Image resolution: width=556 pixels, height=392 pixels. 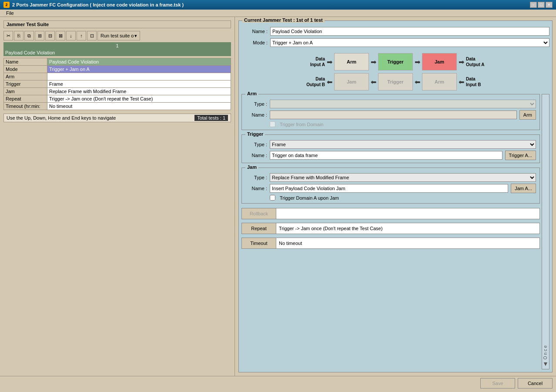 What do you see at coordinates (528, 115) in the screenshot?
I see `arm-action-button: Arm` at bounding box center [528, 115].